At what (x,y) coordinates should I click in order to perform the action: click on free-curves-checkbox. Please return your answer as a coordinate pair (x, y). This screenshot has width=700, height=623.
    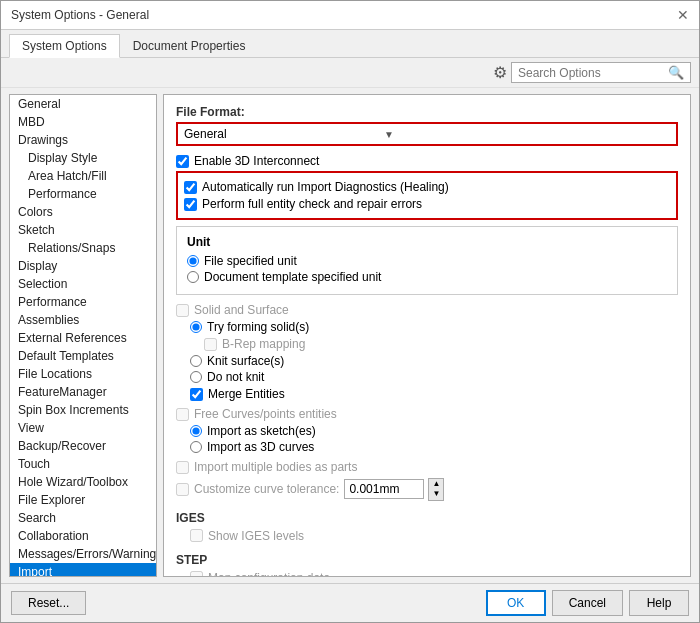
    Looking at the image, I should click on (182, 414).